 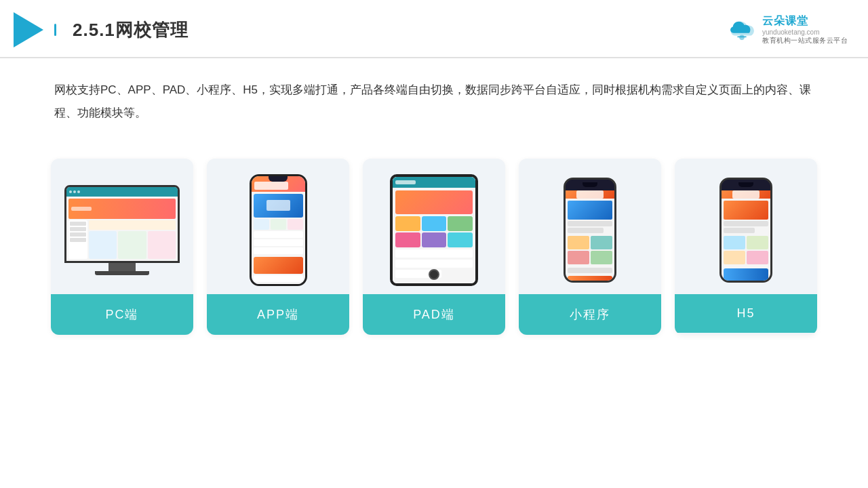 What do you see at coordinates (122, 247) in the screenshot?
I see `card-pc: PC端` at bounding box center [122, 247].